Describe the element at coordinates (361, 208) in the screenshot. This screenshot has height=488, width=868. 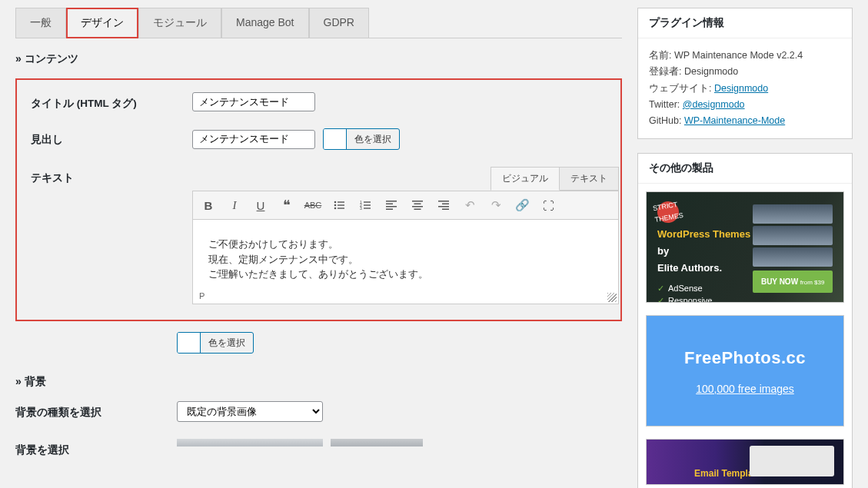
I see `svg-text: 3` at that location.